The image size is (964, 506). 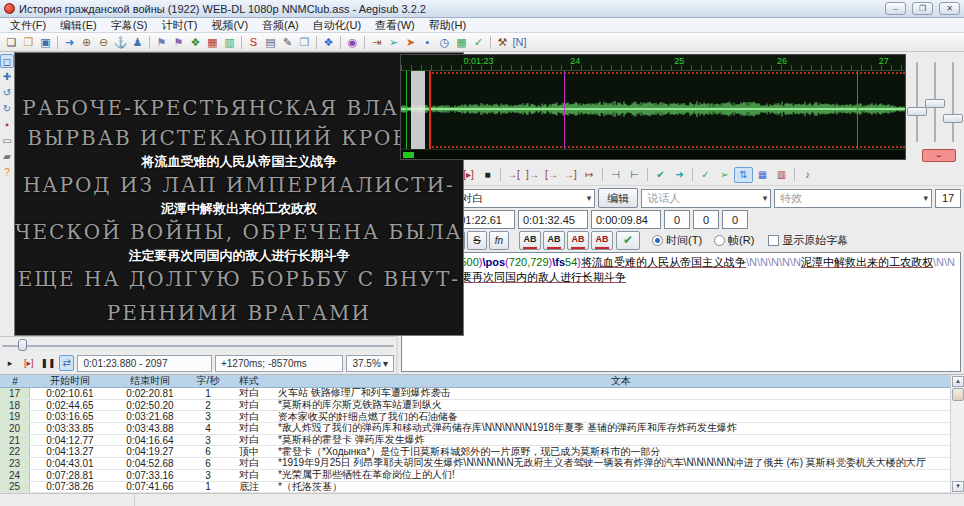 I want to click on menu-item: 帮助(H), so click(x=448, y=26).